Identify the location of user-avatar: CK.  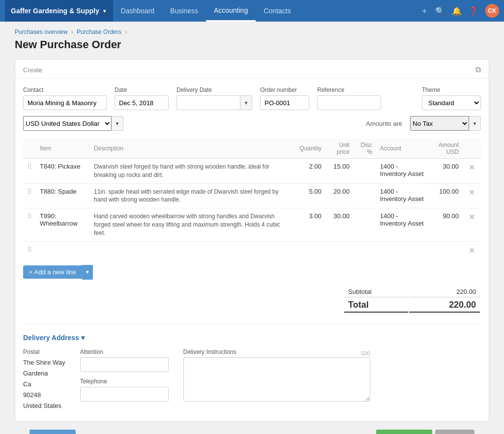
(492, 11).